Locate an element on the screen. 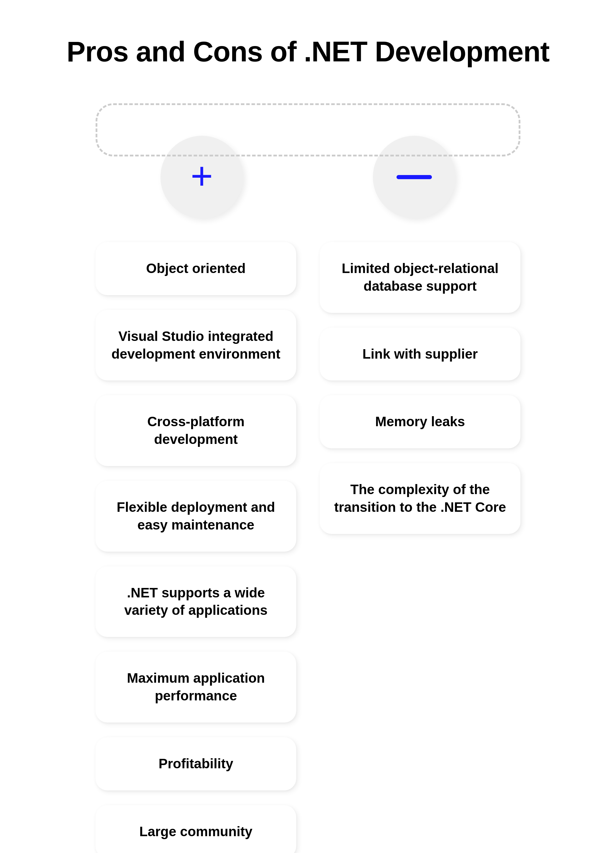  minus-icon is located at coordinates (414, 177).